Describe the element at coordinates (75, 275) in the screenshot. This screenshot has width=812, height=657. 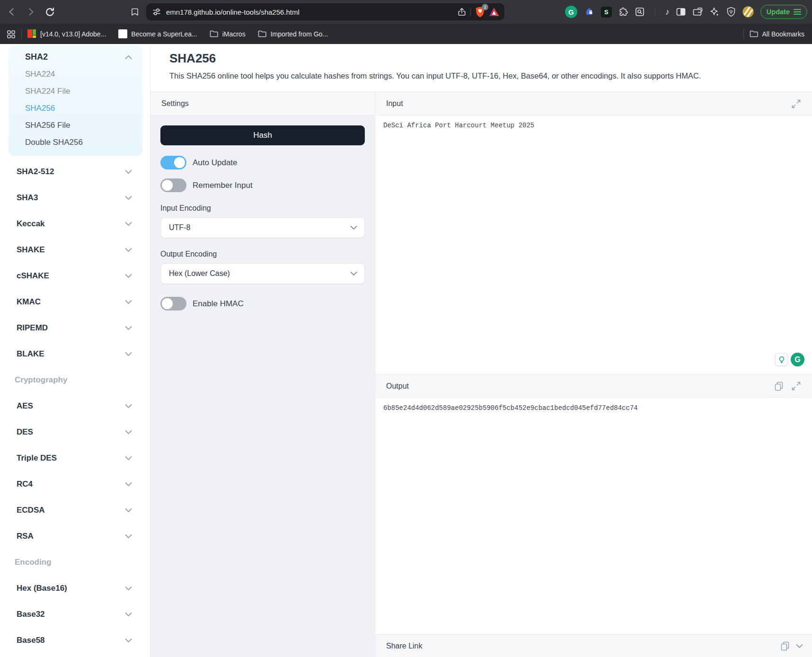
I see `sidebar-group-cshake: cSHAKE` at that location.